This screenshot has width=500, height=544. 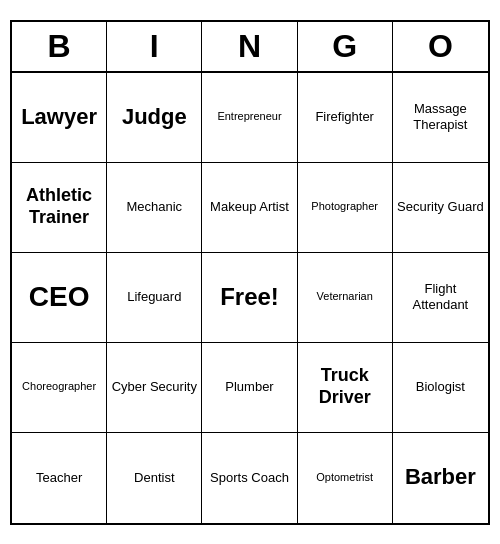 What do you see at coordinates (344, 478) in the screenshot?
I see `cell-label: Optometrist` at bounding box center [344, 478].